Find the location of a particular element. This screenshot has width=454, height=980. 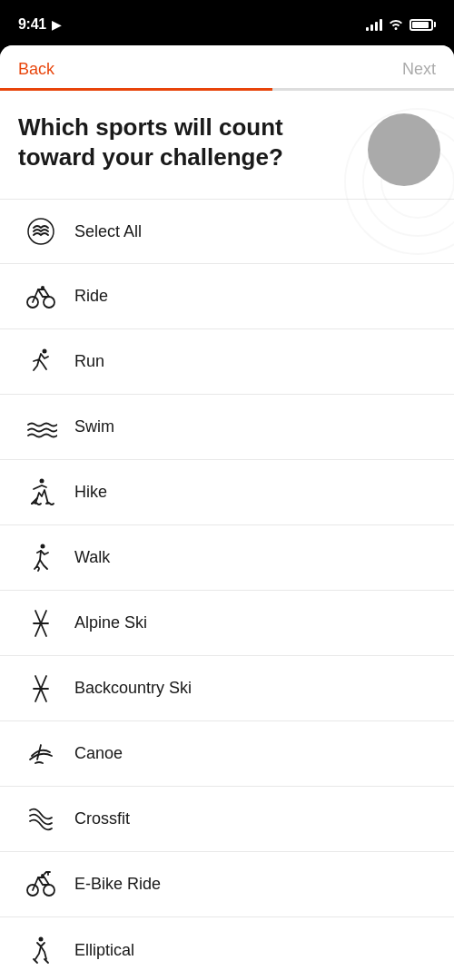

sport-item-crossfit: Crossfit is located at coordinates (227, 819).